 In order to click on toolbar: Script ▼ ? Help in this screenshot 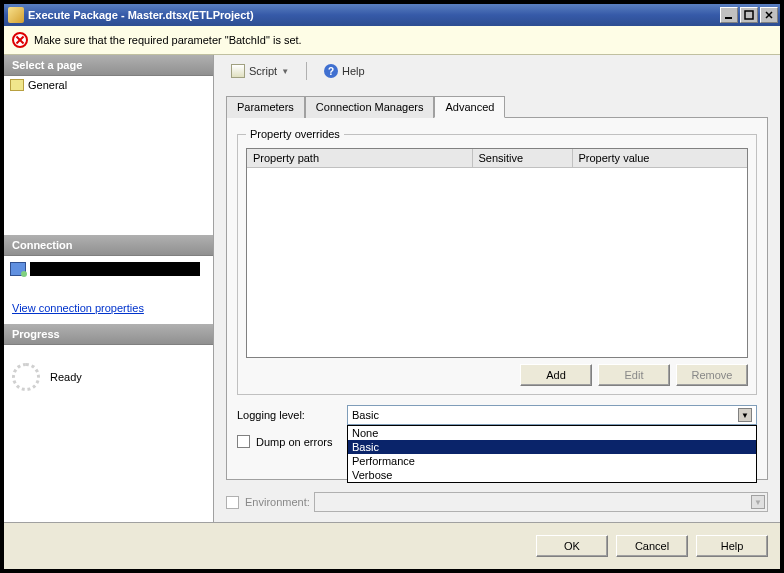, I will do `click(497, 71)`.